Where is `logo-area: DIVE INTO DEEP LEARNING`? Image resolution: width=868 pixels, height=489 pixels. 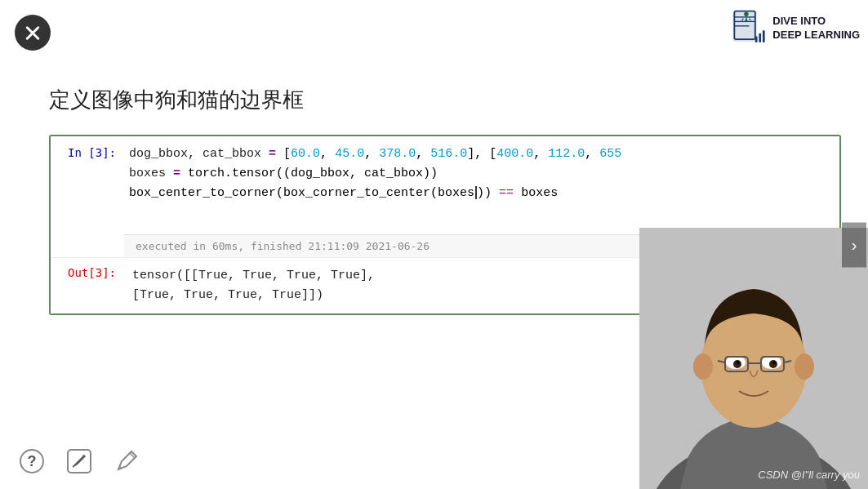 logo-area: DIVE INTO DEEP LEARNING is located at coordinates (792, 29).